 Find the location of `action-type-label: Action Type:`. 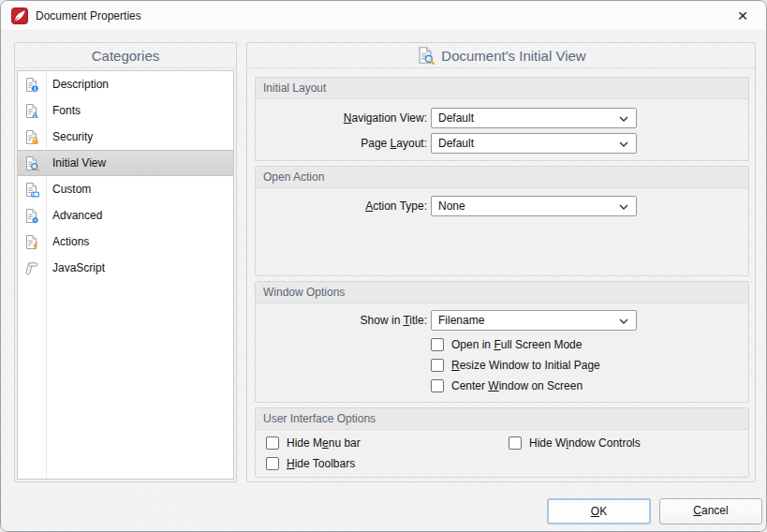

action-type-label: Action Type: is located at coordinates (341, 206).